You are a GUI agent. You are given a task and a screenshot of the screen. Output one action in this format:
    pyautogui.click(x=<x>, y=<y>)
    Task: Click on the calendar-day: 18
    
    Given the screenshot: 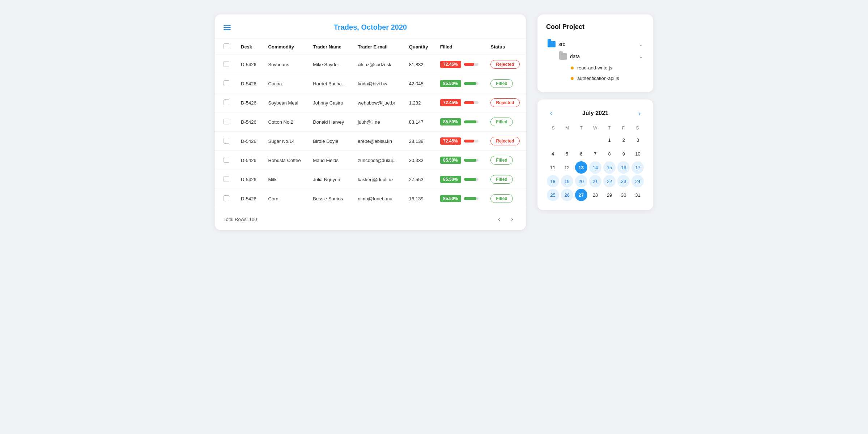 What is the action you would take?
    pyautogui.click(x=553, y=181)
    